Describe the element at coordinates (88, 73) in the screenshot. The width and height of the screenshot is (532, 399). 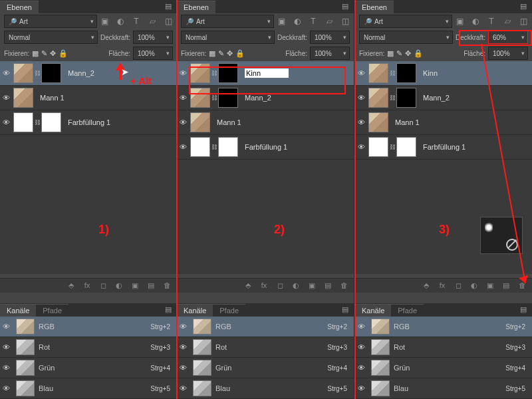
I see `layer-row: 👁 ⛓ Mann_2` at that location.